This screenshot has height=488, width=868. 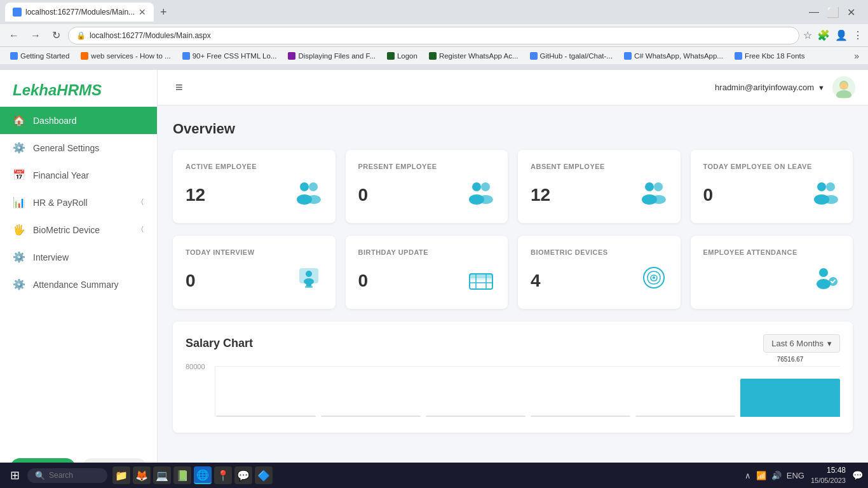 What do you see at coordinates (121, 475) in the screenshot?
I see `taskbar-app-explorer: 📁` at bounding box center [121, 475].